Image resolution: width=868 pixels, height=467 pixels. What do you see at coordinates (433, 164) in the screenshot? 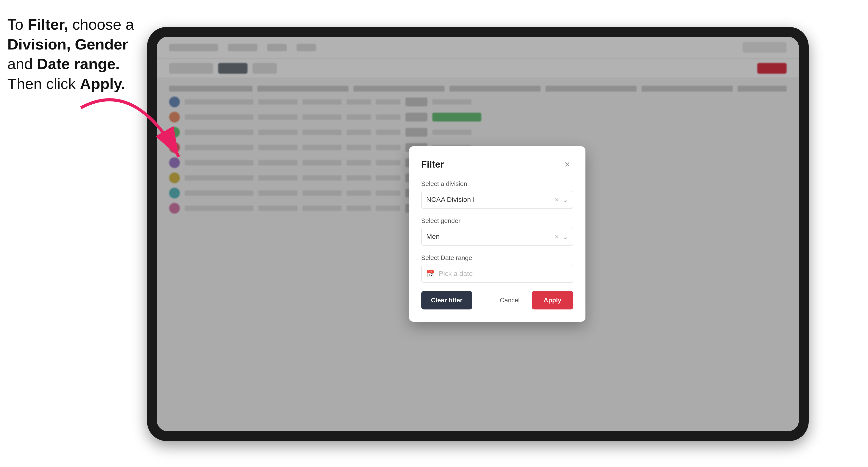
I see `modal-title: Filter` at bounding box center [433, 164].